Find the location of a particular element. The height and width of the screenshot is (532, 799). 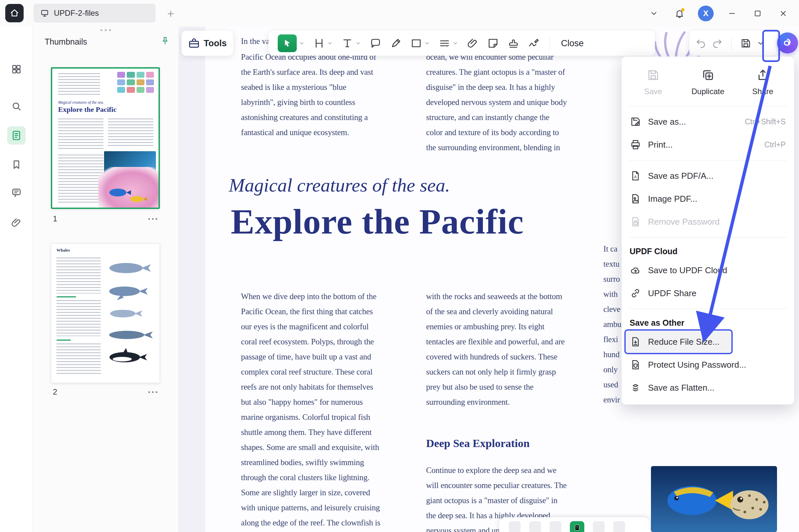

close-edit-mode-button: Close is located at coordinates (572, 43).